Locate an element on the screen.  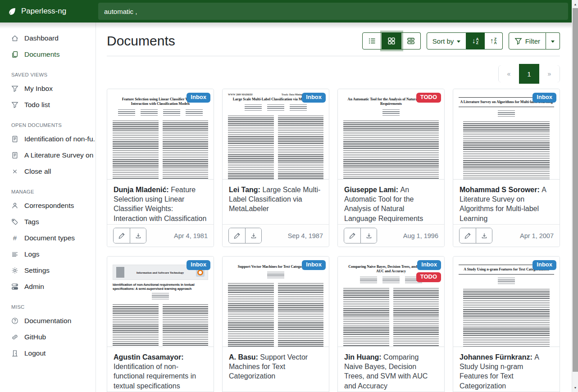
view-list-button is located at coordinates (372, 41).